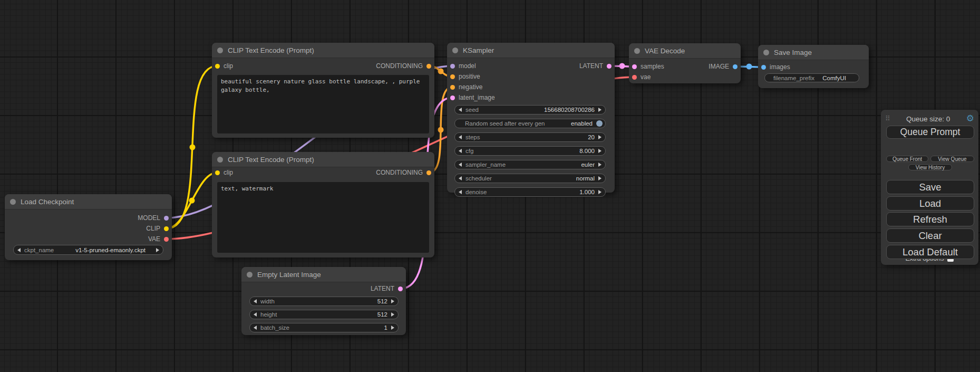 The height and width of the screenshot is (372, 980). What do you see at coordinates (530, 137) in the screenshot?
I see `steps-widget: steps 20` at bounding box center [530, 137].